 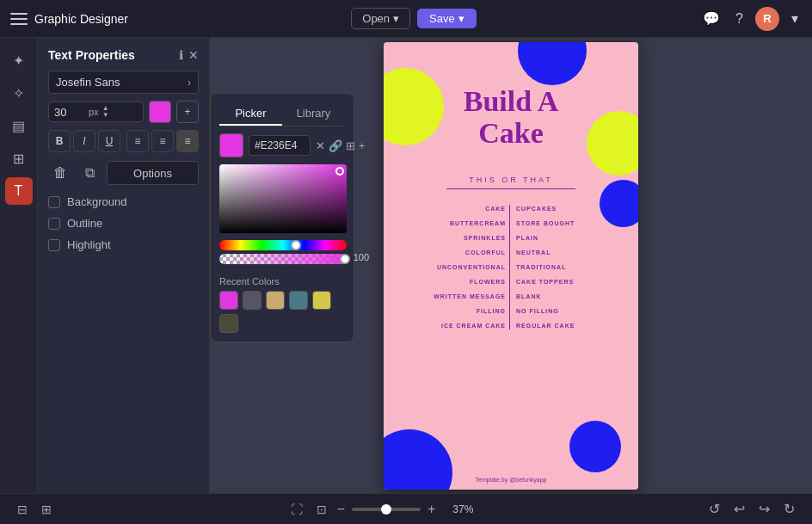 I want to click on canvas-right-col: CUPCAKES STORE BOUGHT PLAIN NEUTRAL TRAD…, so click(x=567, y=267).